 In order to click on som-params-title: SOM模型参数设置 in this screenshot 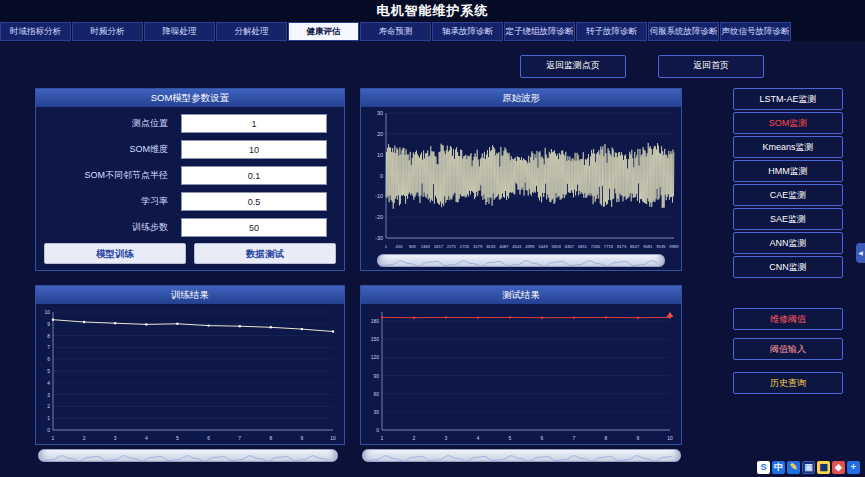, I will do `click(190, 98)`.